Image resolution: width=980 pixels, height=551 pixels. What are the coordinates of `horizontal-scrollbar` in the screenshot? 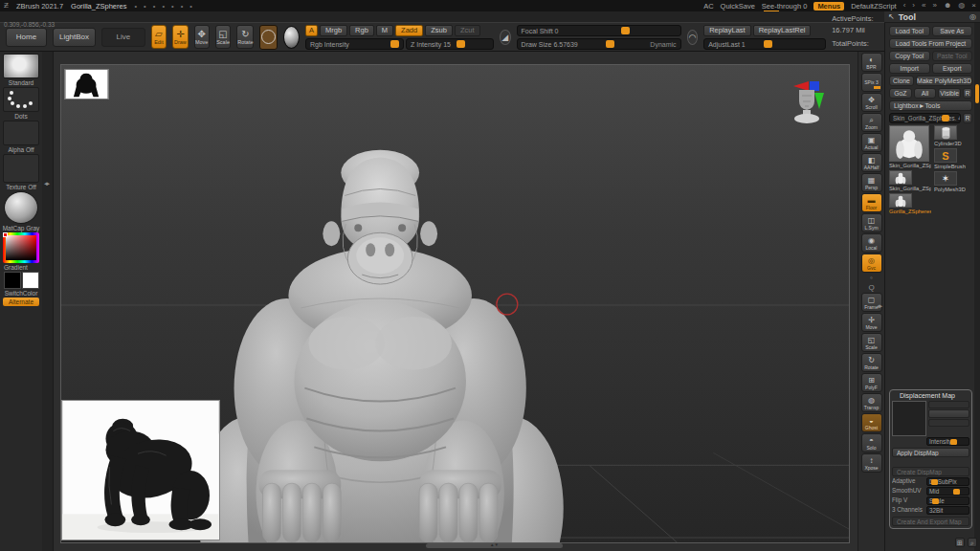 It's located at (494, 545).